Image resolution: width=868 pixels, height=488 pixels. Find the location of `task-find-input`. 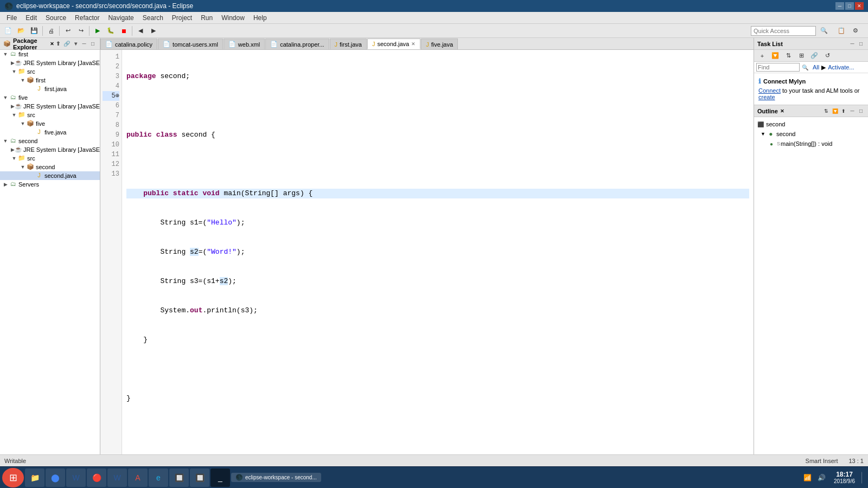

task-find-input is located at coordinates (778, 67).